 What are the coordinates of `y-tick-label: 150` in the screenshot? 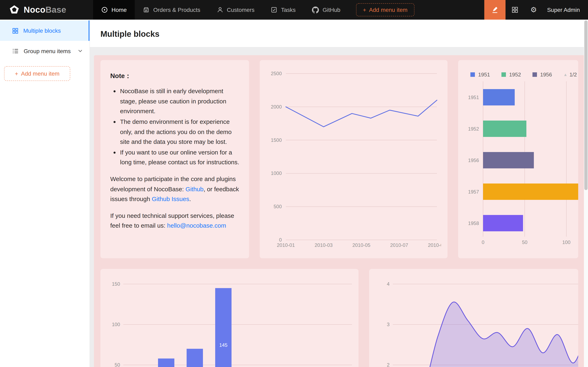 It's located at (116, 284).